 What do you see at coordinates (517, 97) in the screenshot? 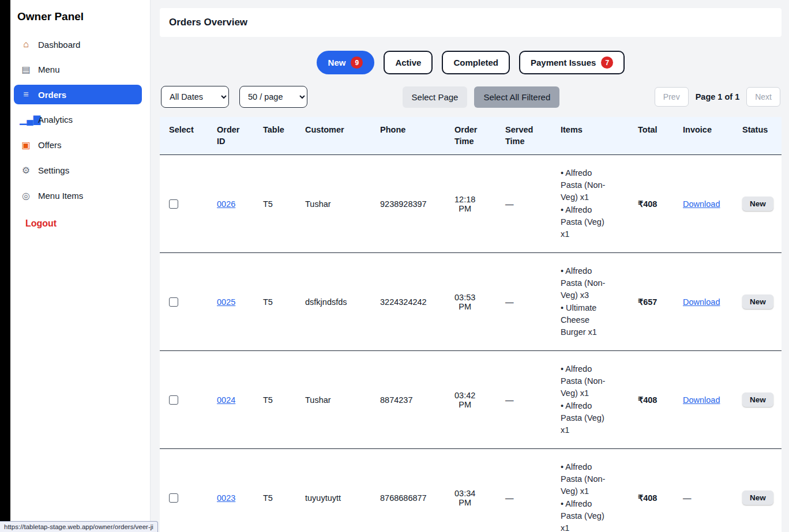
I see `select-all-filtered-button: Select All Filtered` at bounding box center [517, 97].